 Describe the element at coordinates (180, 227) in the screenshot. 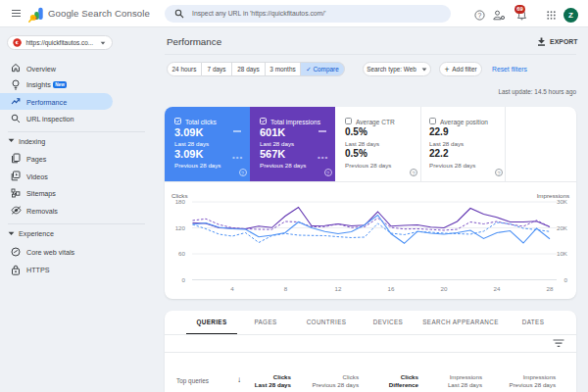

I see `svg-text: 120` at that location.